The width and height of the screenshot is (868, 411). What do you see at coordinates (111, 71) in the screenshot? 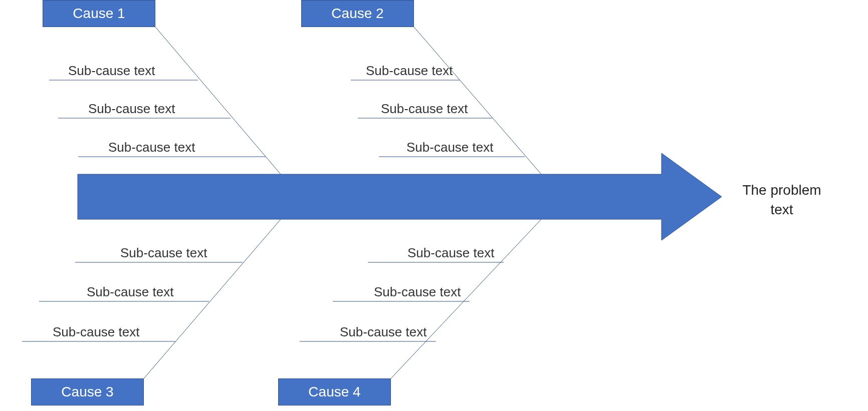
I see `cause-1-subcause-1: Sub-cause text` at bounding box center [111, 71].